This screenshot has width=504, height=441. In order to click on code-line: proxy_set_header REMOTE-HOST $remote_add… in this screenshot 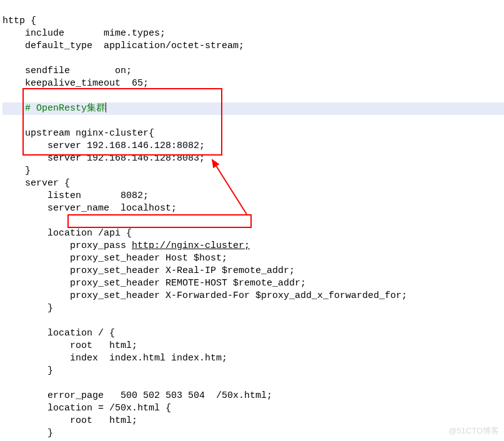, I will do `click(154, 284)`.